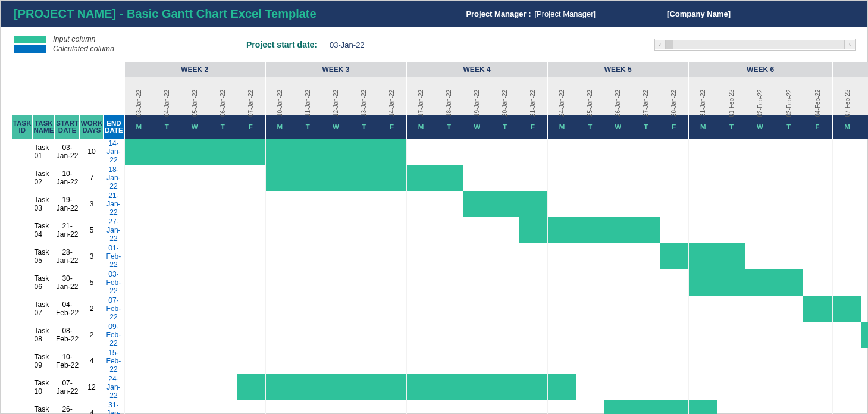 Image resolution: width=868 pixels, height=414 pixels. I want to click on timeline-scrollbar: ‹ ›, so click(755, 45).